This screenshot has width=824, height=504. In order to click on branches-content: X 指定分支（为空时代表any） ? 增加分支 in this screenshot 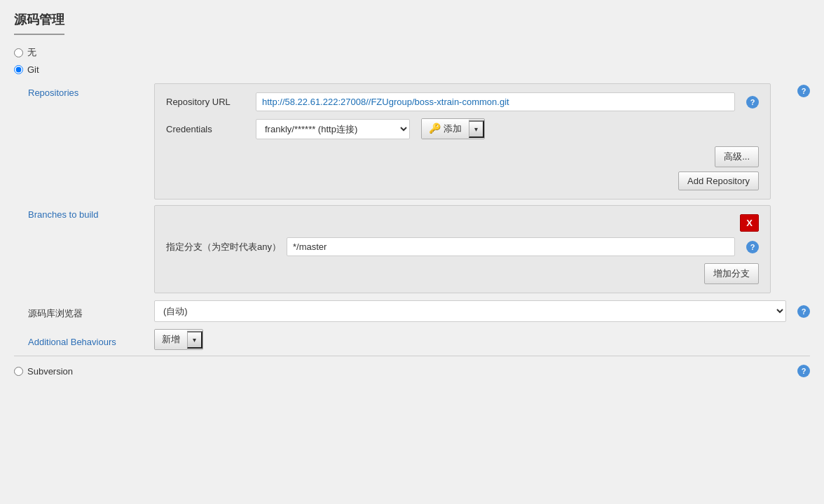, I will do `click(462, 249)`.